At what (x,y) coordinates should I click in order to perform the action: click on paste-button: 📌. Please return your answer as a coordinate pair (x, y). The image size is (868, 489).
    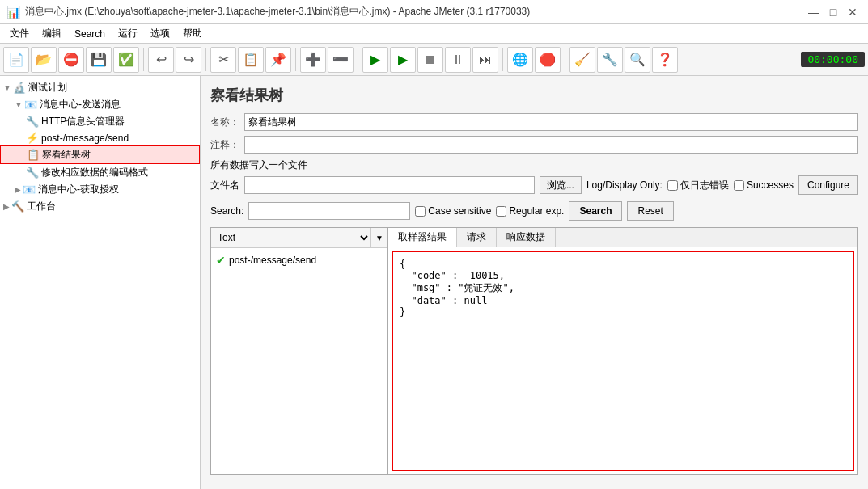
    Looking at the image, I should click on (278, 60).